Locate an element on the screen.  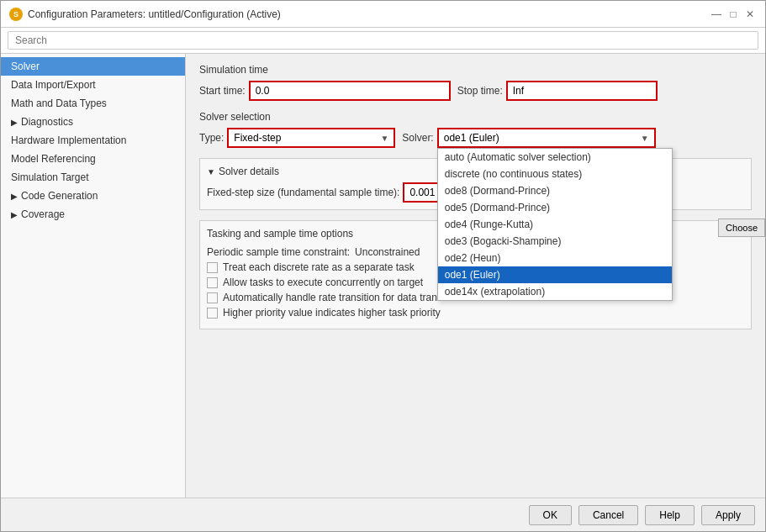
periodic-value: Unconstrained is located at coordinates (387, 252).